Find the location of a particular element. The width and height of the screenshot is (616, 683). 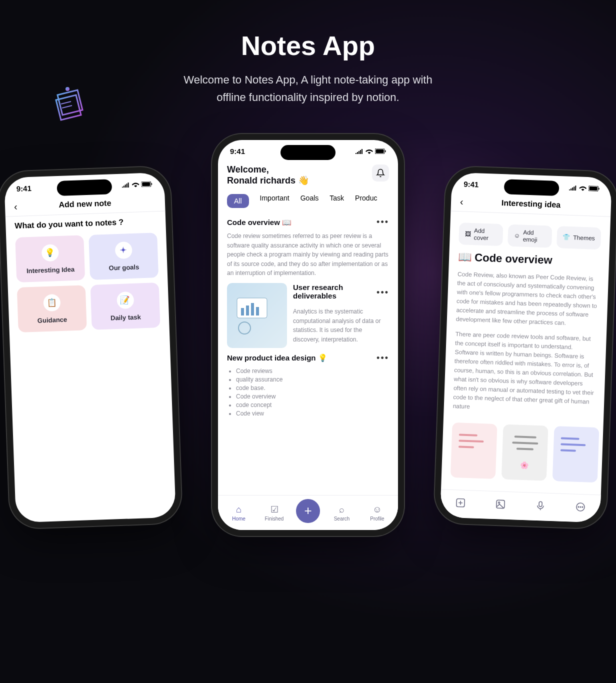

note-title: Code overview 📖 is located at coordinates (259, 222).